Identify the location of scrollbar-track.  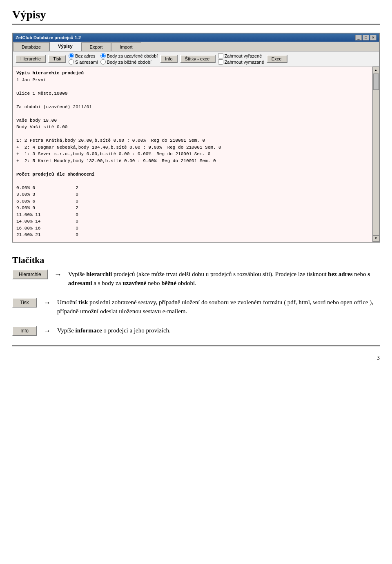
(376, 154).